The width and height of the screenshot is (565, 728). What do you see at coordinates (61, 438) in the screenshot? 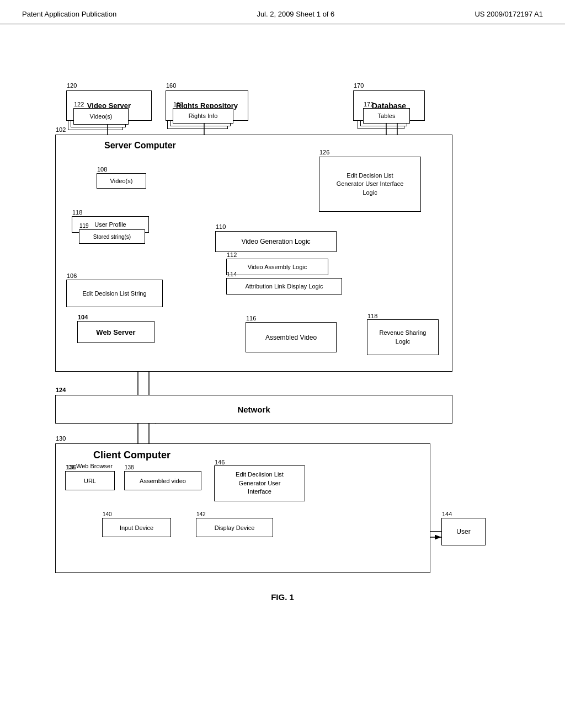
I see `client-computer-ref: 130` at bounding box center [61, 438].